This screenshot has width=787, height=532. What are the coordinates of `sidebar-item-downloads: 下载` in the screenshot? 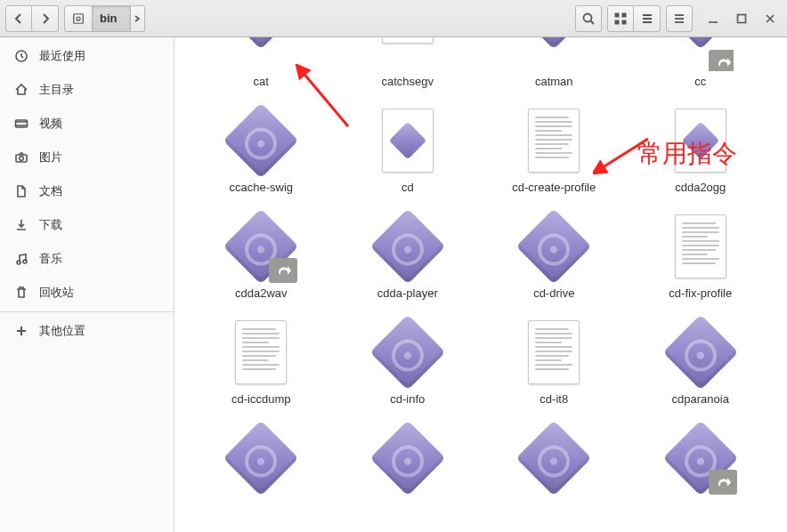 It's located at (87, 225).